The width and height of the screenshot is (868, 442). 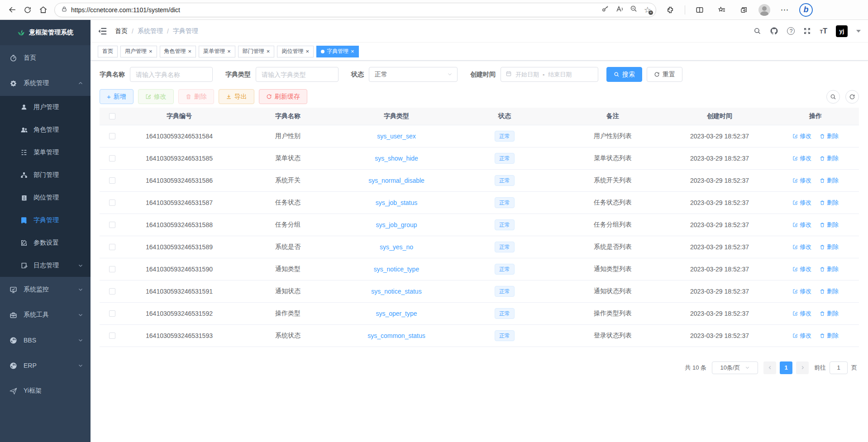 What do you see at coordinates (700, 10) in the screenshot?
I see `split-screen-icon` at bounding box center [700, 10].